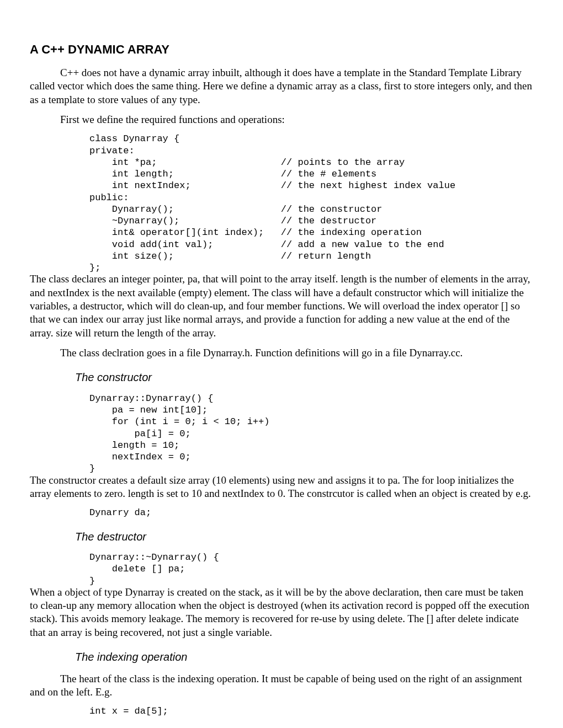 The width and height of the screenshot is (563, 728). Describe the element at coordinates (280, 306) in the screenshot. I see `text: The class declares an integer pointer, p…` at that location.